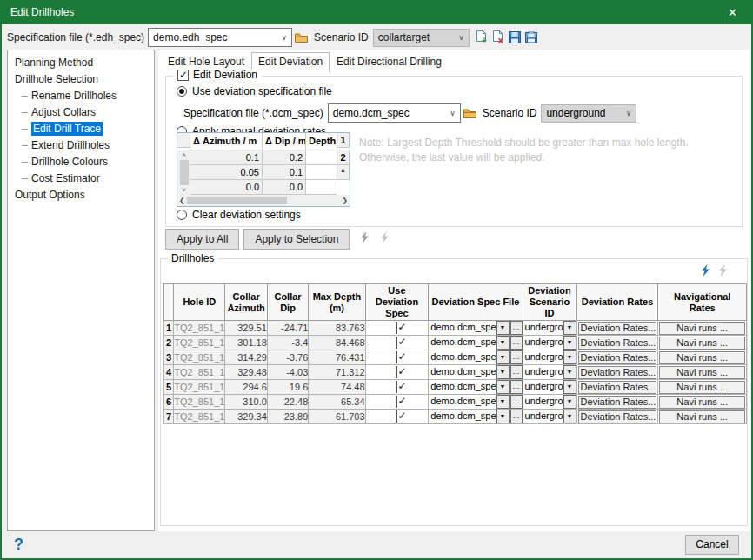  I want to click on collar-dip-cell: -4.03, so click(287, 372).